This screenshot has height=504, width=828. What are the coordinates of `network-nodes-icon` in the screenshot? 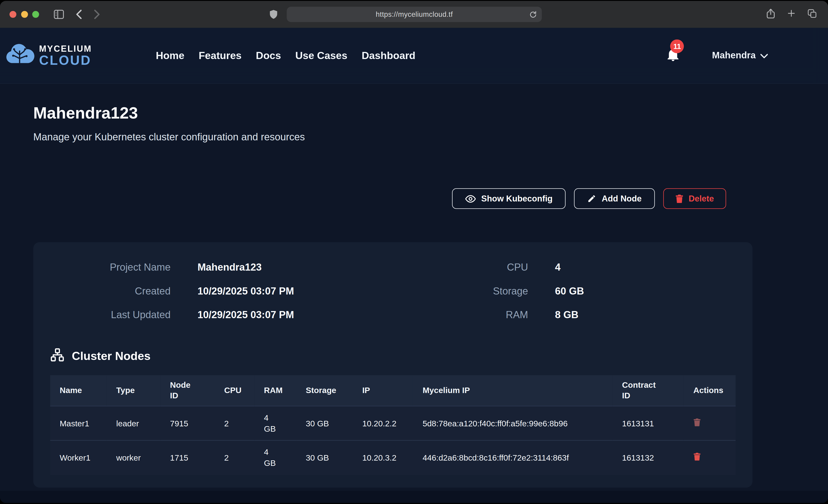 It's located at (57, 356).